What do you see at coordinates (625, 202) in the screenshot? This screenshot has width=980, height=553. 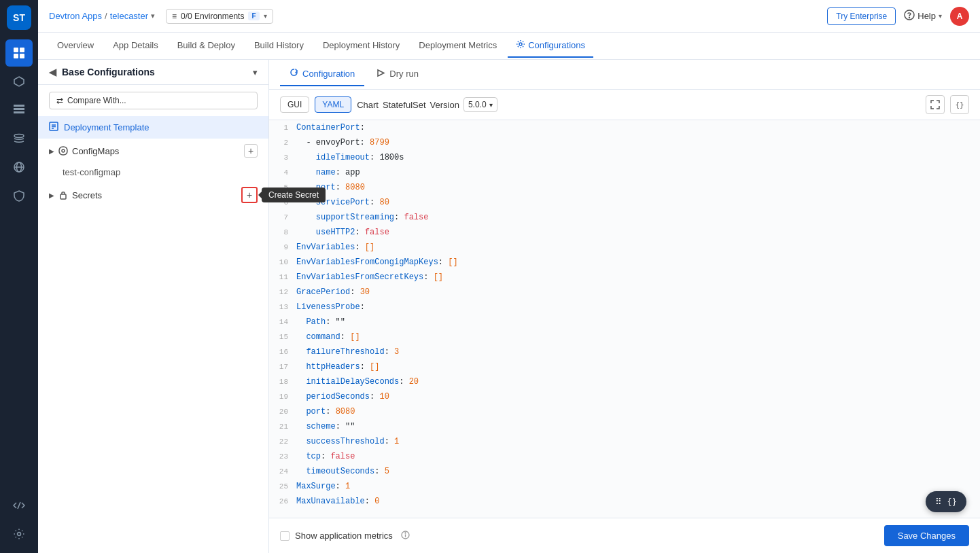 I see `code-line: 6 servicePort: 80` at bounding box center [625, 202].